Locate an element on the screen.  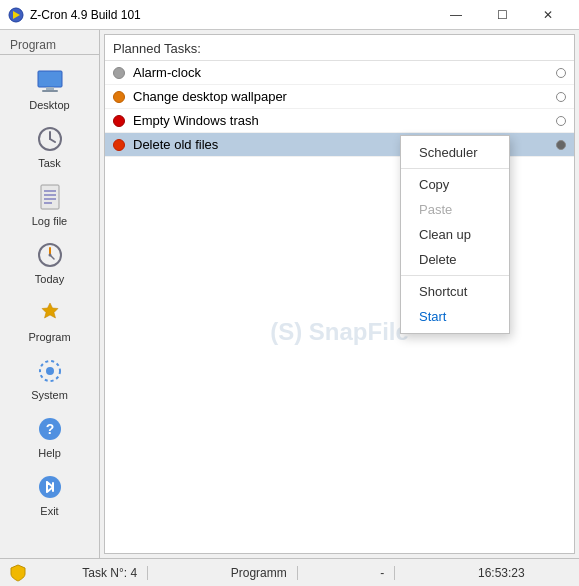
sidebar-item-logfile: Log file is located at coordinates (50, 204).